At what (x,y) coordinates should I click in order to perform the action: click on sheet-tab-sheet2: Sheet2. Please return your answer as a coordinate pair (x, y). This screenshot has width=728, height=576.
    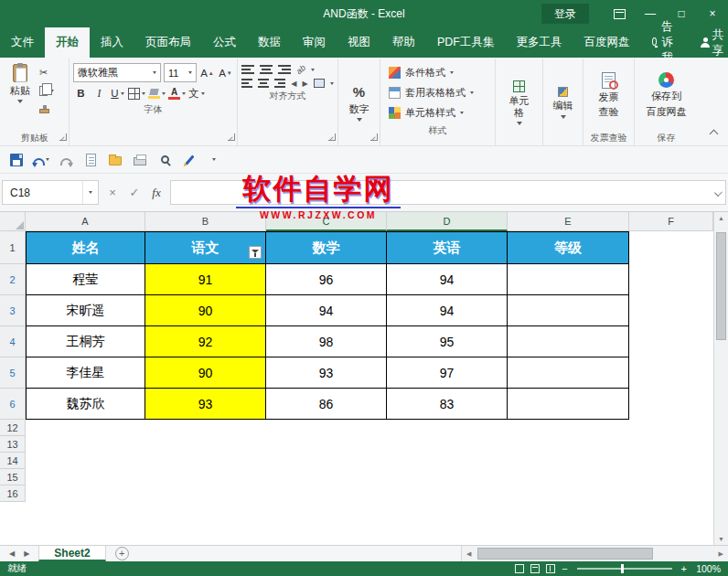
    Looking at the image, I should click on (71, 554).